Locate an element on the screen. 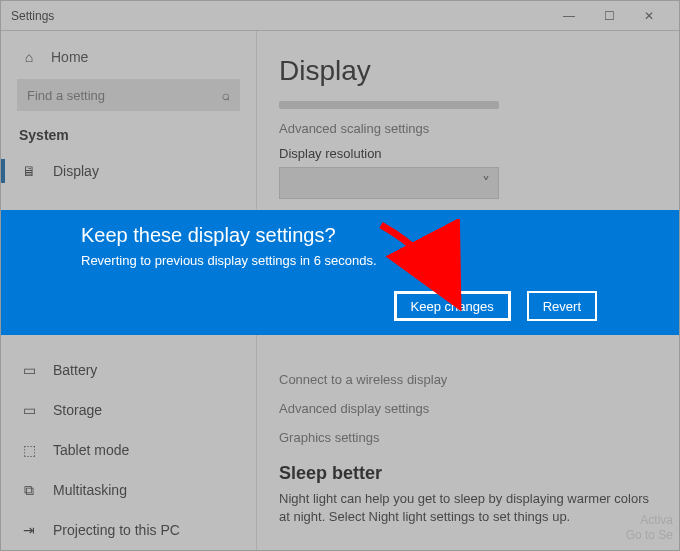  search-icon: ⌕ is located at coordinates (226, 95).